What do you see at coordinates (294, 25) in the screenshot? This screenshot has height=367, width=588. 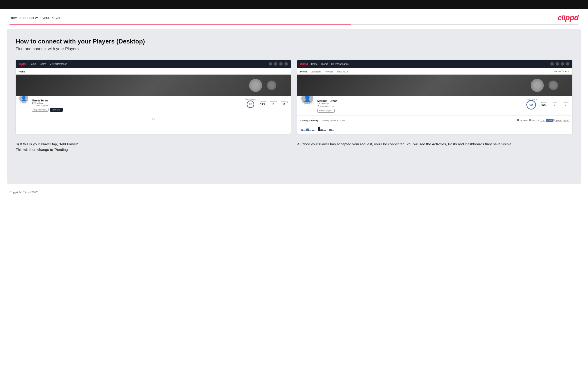 I see `header-divider` at bounding box center [294, 25].